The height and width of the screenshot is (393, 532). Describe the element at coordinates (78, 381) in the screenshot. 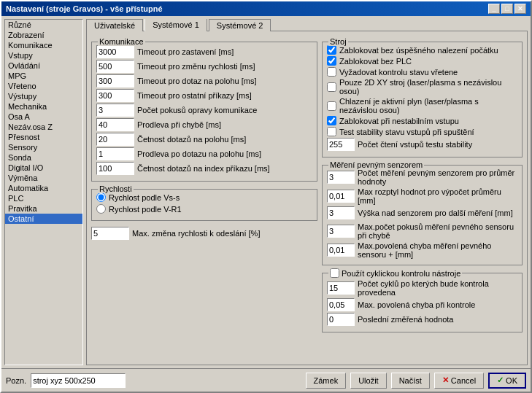

I see `pozn-input` at that location.